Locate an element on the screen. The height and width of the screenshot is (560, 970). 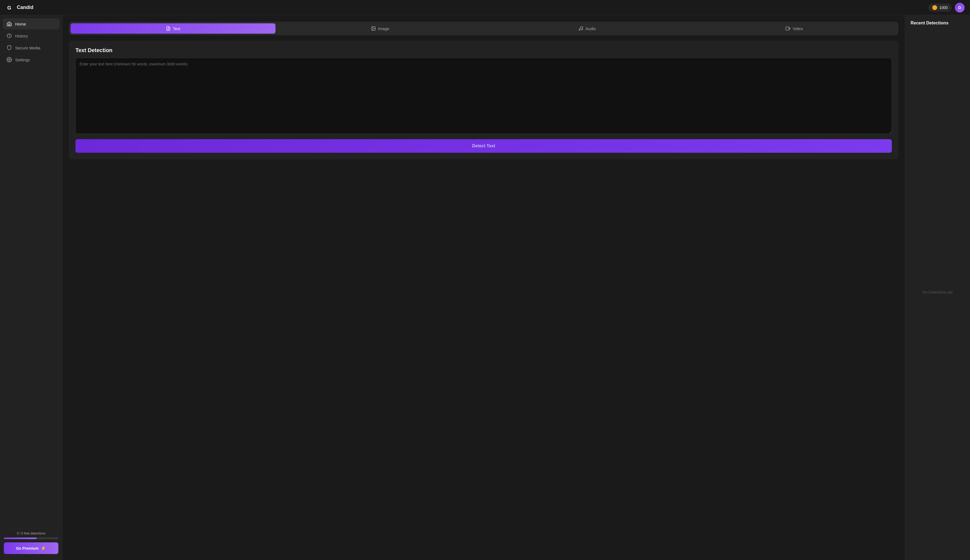
sidebar-item-home: Home is located at coordinates (31, 24).